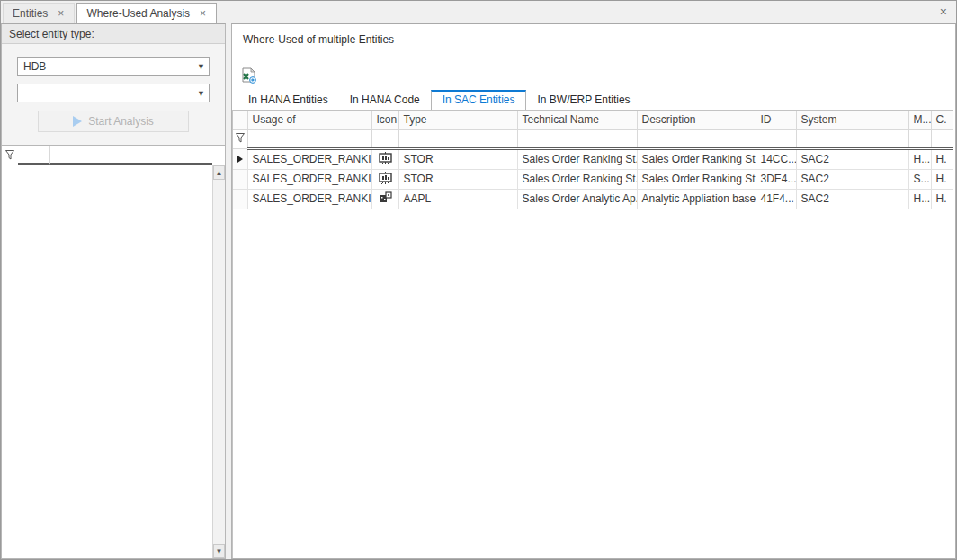 The width and height of the screenshot is (957, 560). I want to click on filter-row, so click(113, 156).